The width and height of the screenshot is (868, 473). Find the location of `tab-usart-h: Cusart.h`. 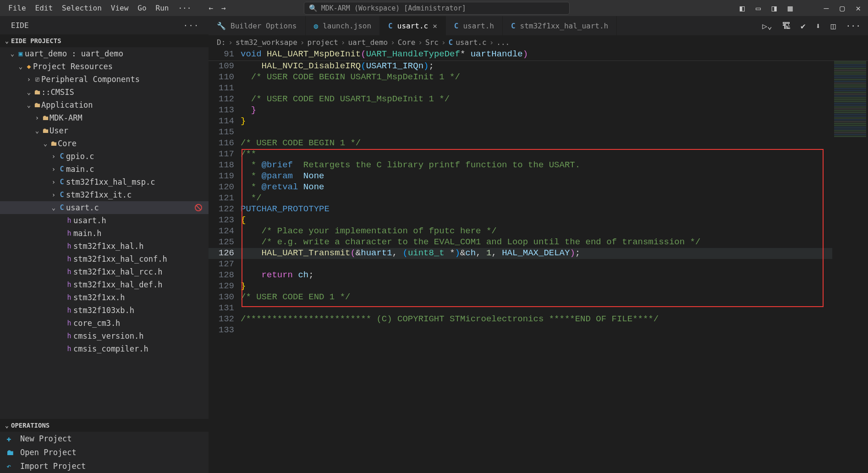

tab-usart-h: Cusart.h is located at coordinates (474, 26).